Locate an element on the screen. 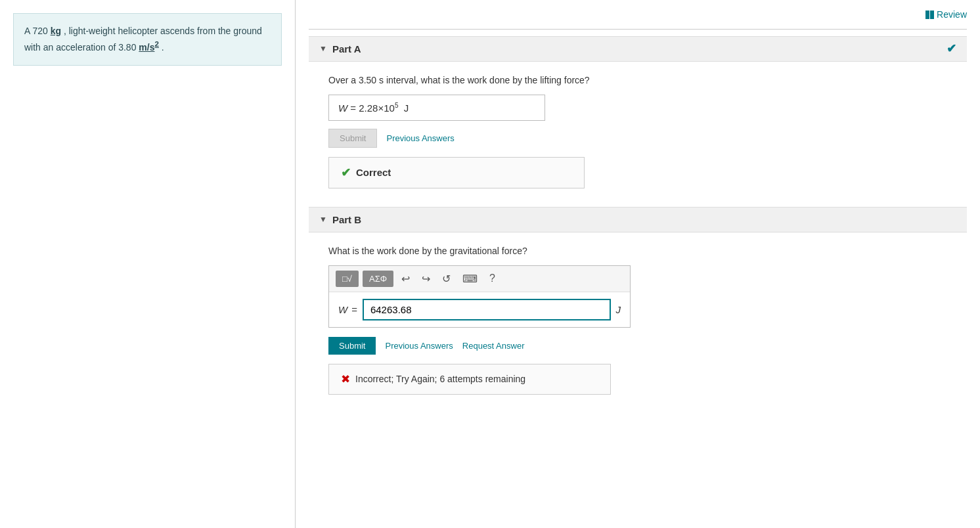 This screenshot has height=528, width=980. request-answer-link: Request Answer is located at coordinates (494, 345).